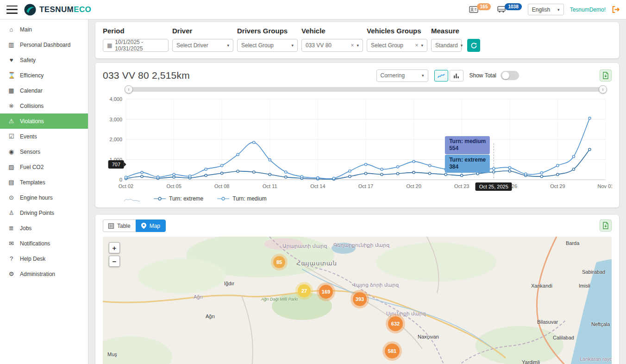  Describe the element at coordinates (616, 9) in the screenshot. I see `logout-button` at that location.